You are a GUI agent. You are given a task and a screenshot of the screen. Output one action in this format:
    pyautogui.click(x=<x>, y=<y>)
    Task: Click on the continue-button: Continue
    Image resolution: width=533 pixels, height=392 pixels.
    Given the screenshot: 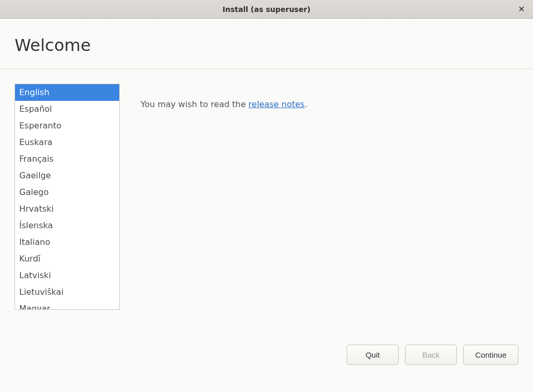 What is the action you would take?
    pyautogui.click(x=491, y=355)
    